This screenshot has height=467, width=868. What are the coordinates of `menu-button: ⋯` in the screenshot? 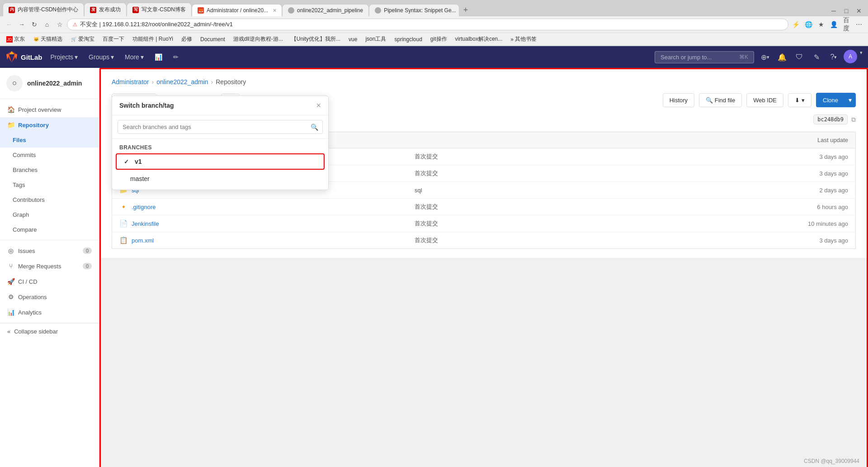 It's located at (859, 24).